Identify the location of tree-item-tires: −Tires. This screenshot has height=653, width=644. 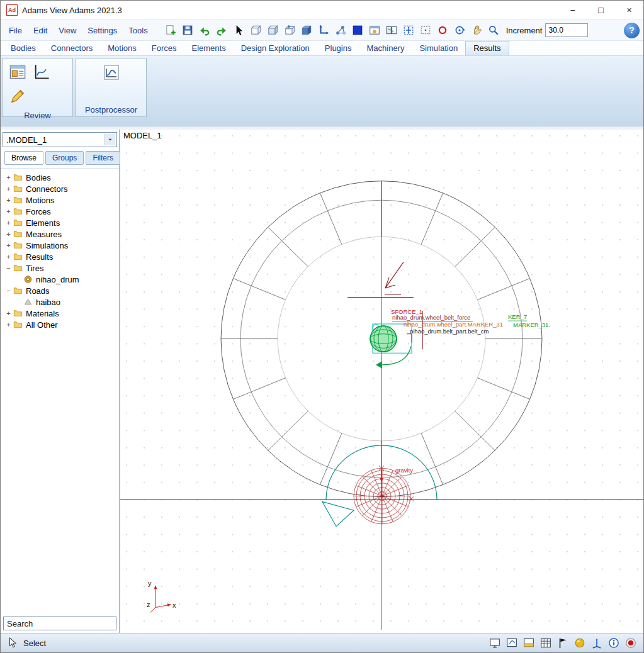
(60, 268).